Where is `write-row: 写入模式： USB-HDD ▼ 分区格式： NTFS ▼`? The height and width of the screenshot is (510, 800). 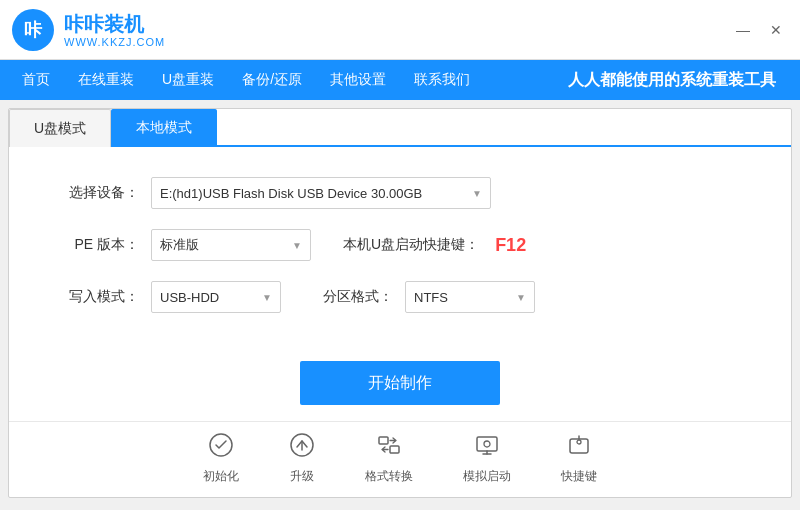
write-row: 写入模式： USB-HDD ▼ 分区格式： NTFS ▼ is located at coordinates (400, 297).